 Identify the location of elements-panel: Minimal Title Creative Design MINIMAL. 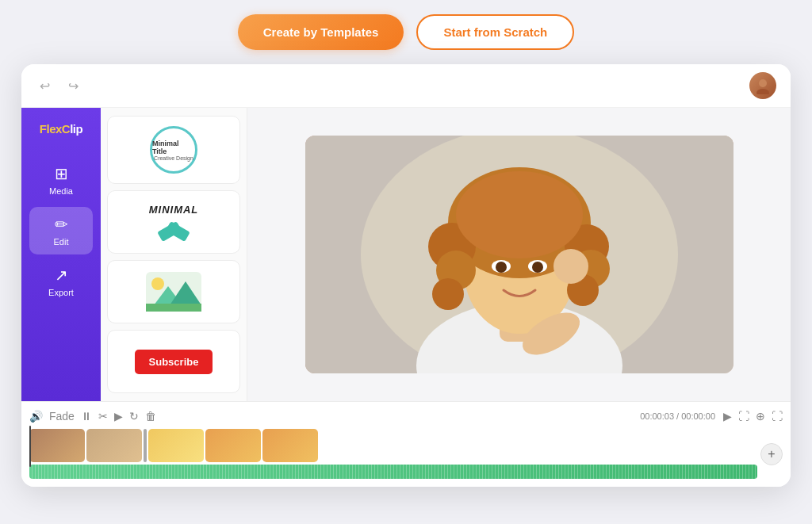
(174, 254).